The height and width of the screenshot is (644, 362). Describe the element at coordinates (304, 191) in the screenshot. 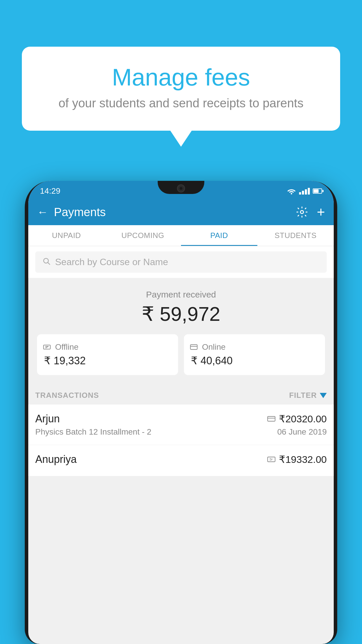

I see `status-icons` at that location.